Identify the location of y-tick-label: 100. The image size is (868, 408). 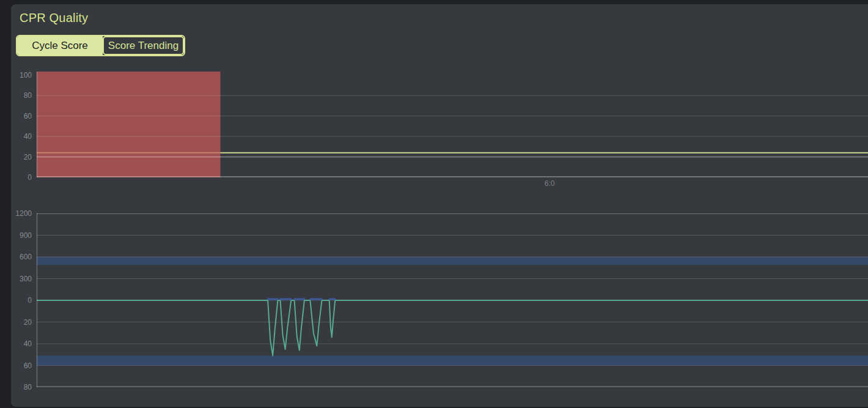
(22, 75).